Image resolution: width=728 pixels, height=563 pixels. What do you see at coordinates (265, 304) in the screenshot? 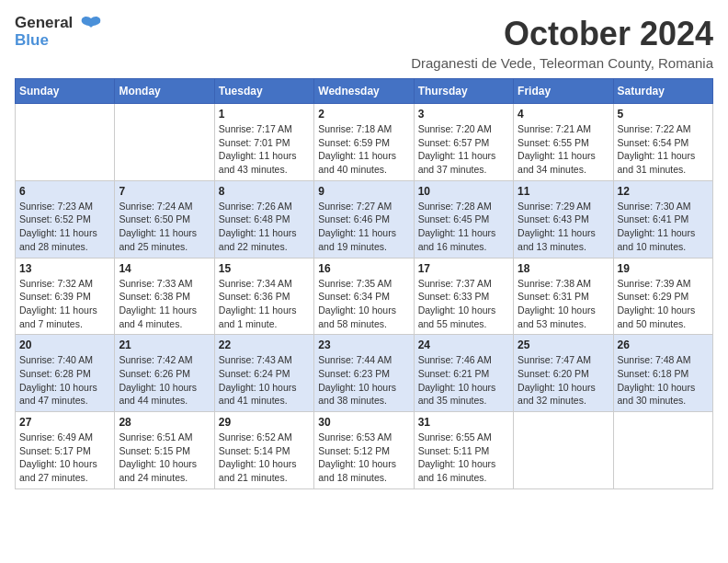
I see `day-info: Sunrise: 7:34 AM Sunset: 6:36 PM Dayligh…` at bounding box center [265, 304].